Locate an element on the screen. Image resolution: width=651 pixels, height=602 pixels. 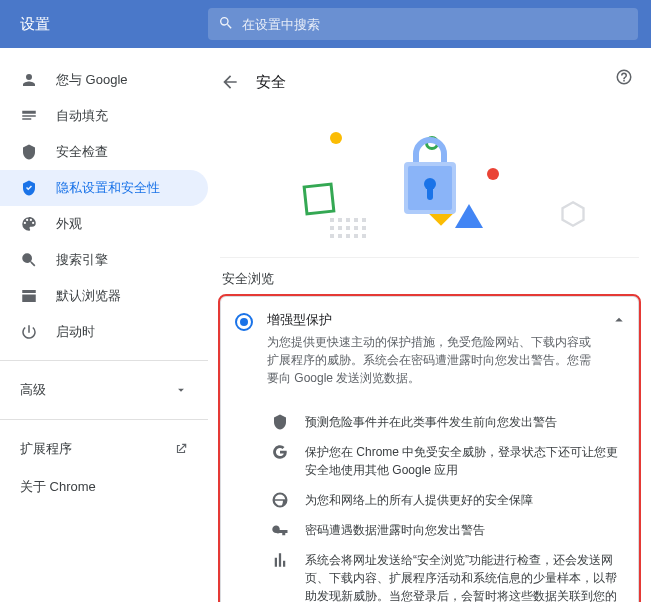
feature-text: 为您和网络上的所有人提供更好的安全保障 is located at coordinates (419, 500).